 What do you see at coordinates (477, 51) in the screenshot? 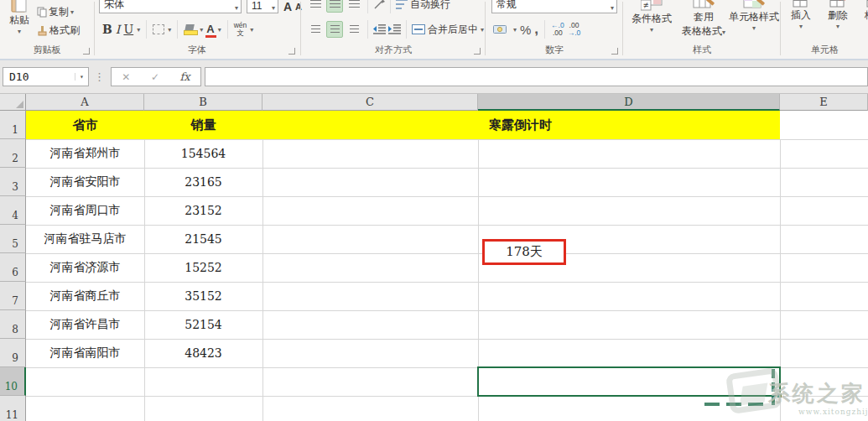
I see `alignment-dialog-launcher` at bounding box center [477, 51].